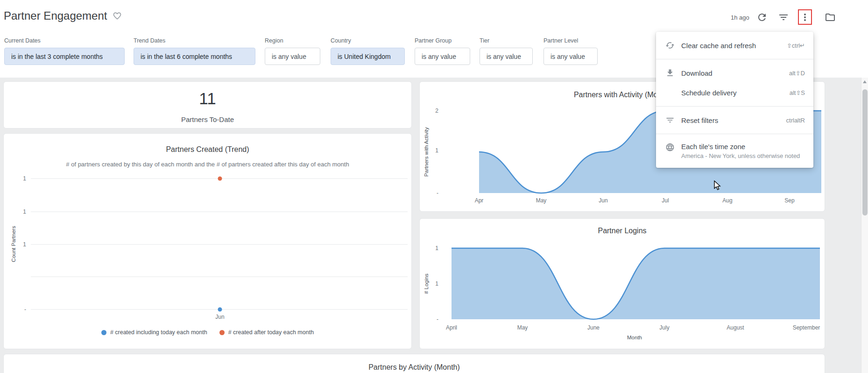  I want to click on filter-label: Trend Dates, so click(194, 41).